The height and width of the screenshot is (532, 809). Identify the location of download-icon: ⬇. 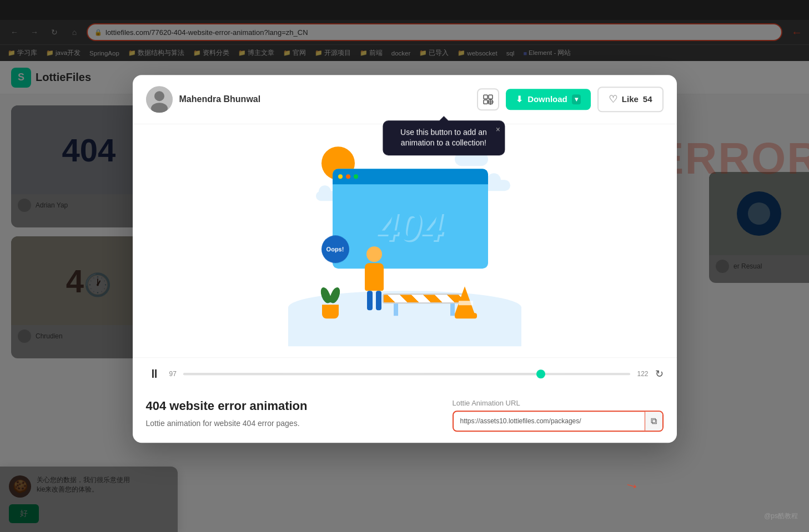
(520, 99).